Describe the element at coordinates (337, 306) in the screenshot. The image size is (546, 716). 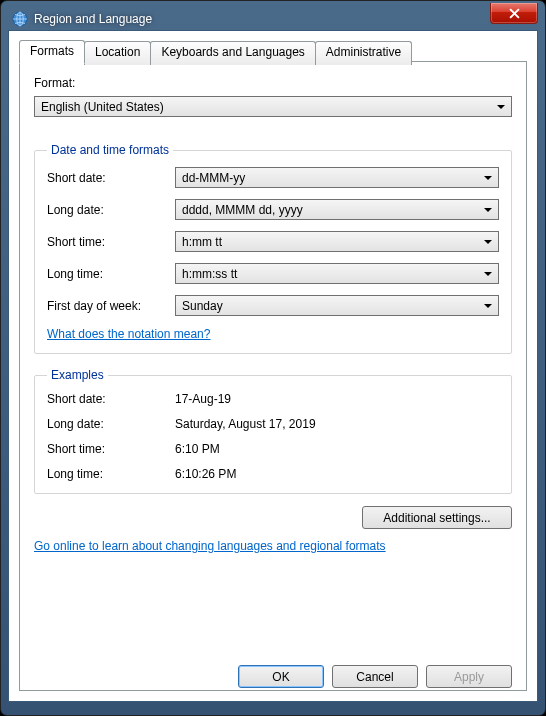
I see `first-day-select: Sunday` at that location.